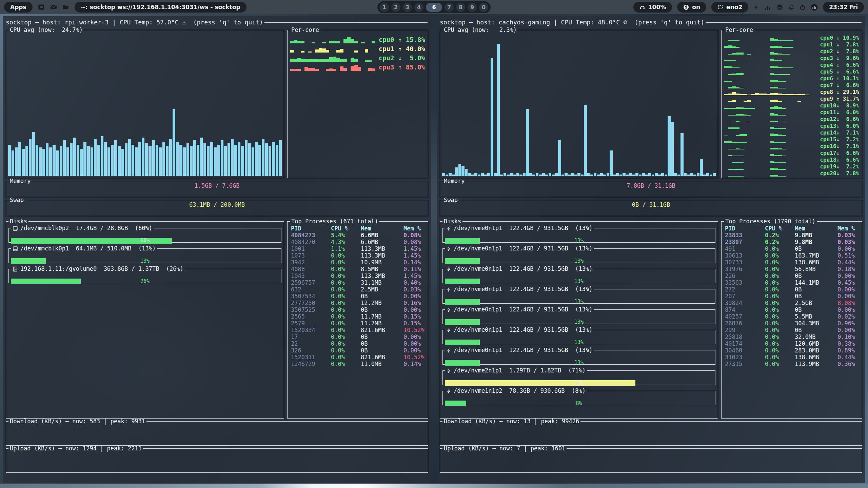 This screenshot has width=868, height=488. I want to click on core-label: cpu15↓ 7.2%, so click(840, 140).